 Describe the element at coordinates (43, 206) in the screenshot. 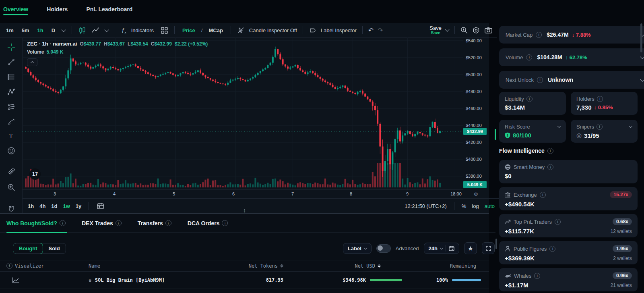

I see `range-4h-button: 4h` at that location.